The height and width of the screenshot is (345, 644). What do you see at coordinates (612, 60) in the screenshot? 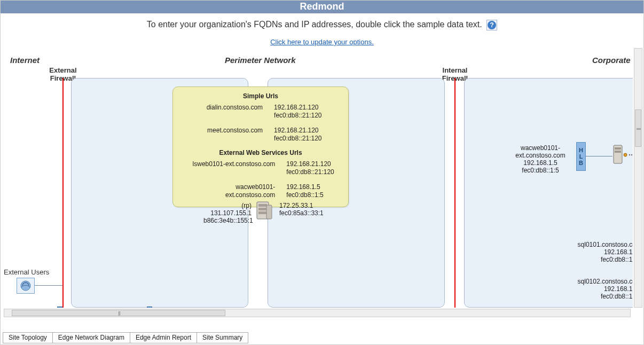
I see `zone-label-corporate: Corporate Ne` at bounding box center [612, 60].